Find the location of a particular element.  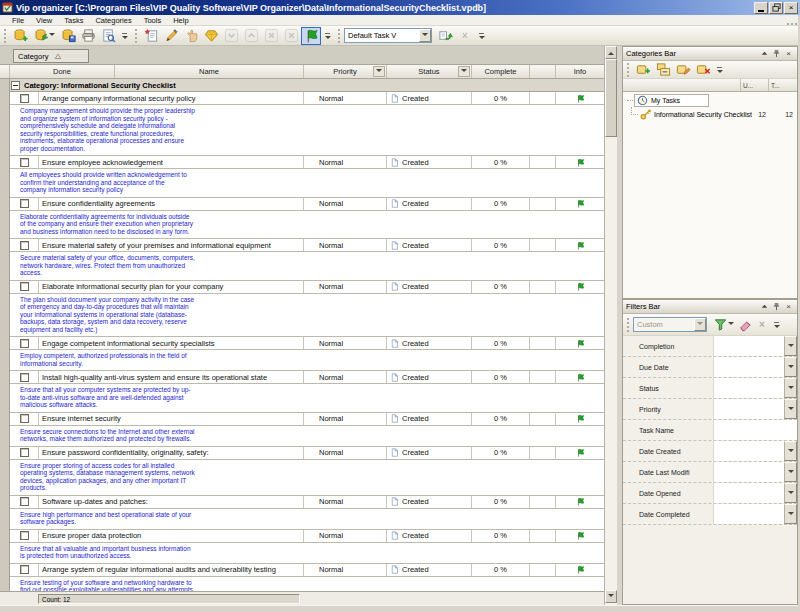

column-header-notes is located at coordinates (543, 72).